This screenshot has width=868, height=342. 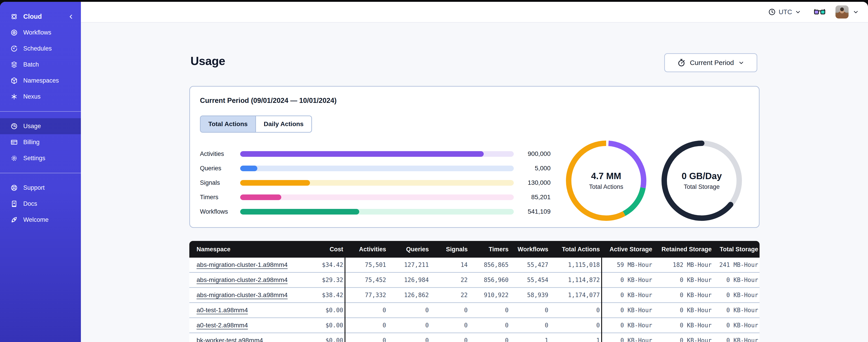 I want to click on sidebar-item-batch: Batch, so click(x=40, y=65).